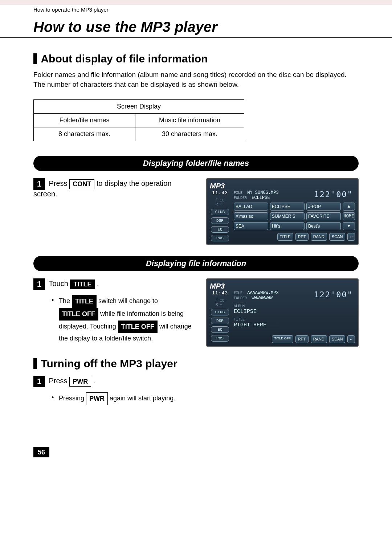 The image size is (392, 555). I want to click on title-label: TITLE, so click(239, 319).